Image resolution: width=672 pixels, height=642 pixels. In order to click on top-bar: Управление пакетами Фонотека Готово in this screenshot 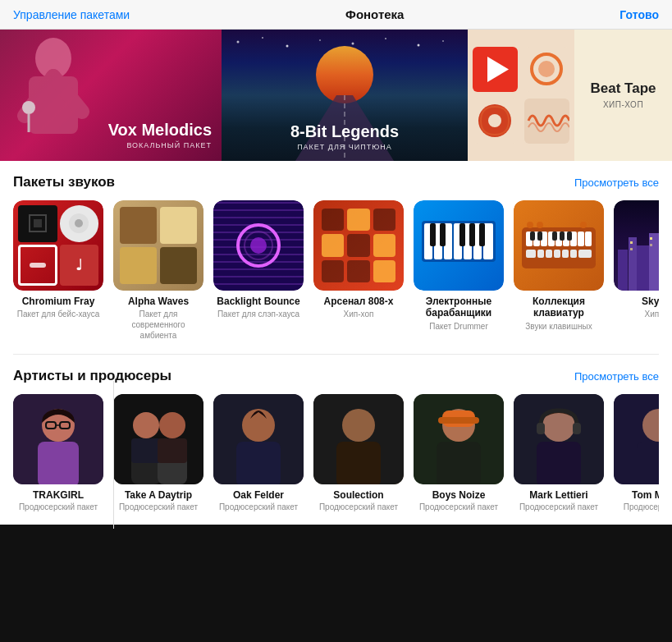, I will do `click(336, 15)`.